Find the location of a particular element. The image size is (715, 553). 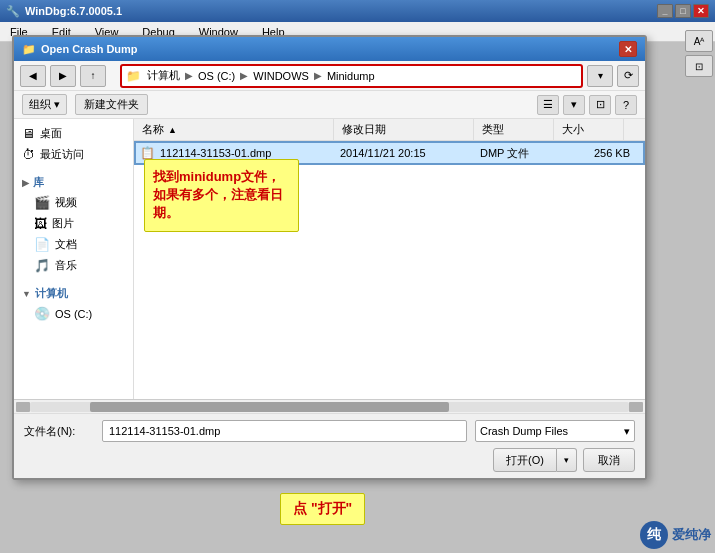

watermark: 纯 爱纯净 is located at coordinates (676, 535).